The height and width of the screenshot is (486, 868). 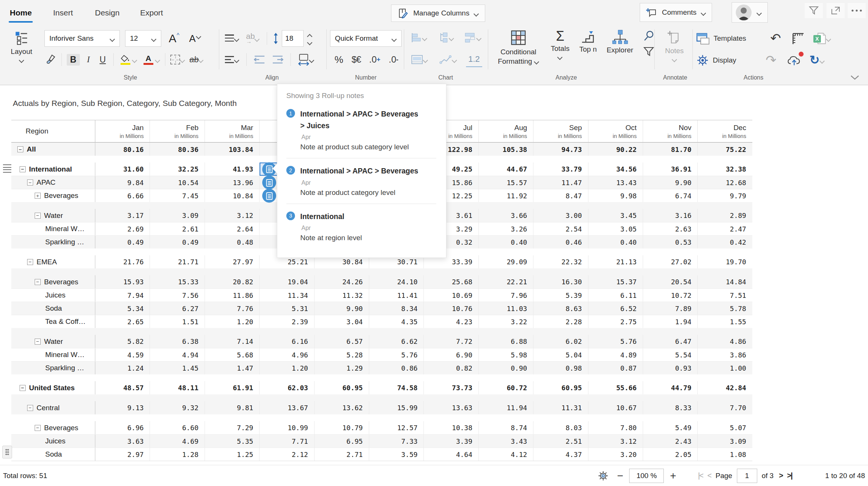 I want to click on data-cell: 1.29, so click(x=341, y=368).